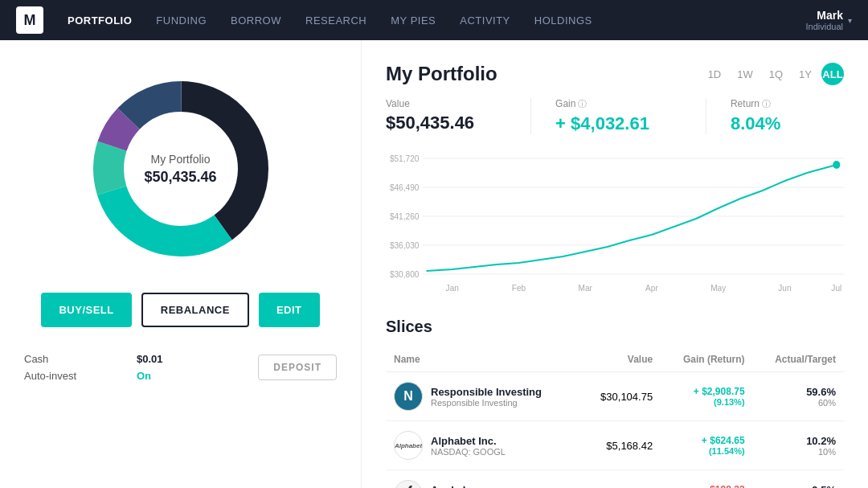 Image resolution: width=868 pixels, height=488 pixels. What do you see at coordinates (180, 169) in the screenshot?
I see `donut-label: My Portfolio $50,435.46` at bounding box center [180, 169].